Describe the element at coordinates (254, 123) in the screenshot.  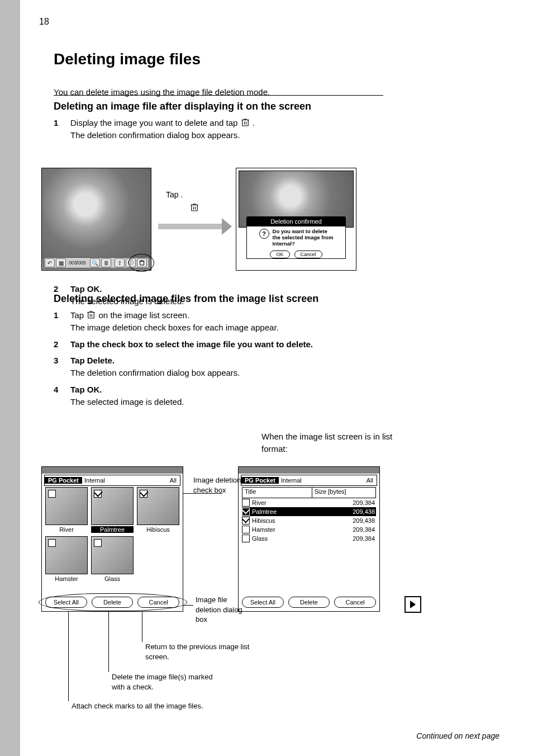
I see `period: .` at that location.